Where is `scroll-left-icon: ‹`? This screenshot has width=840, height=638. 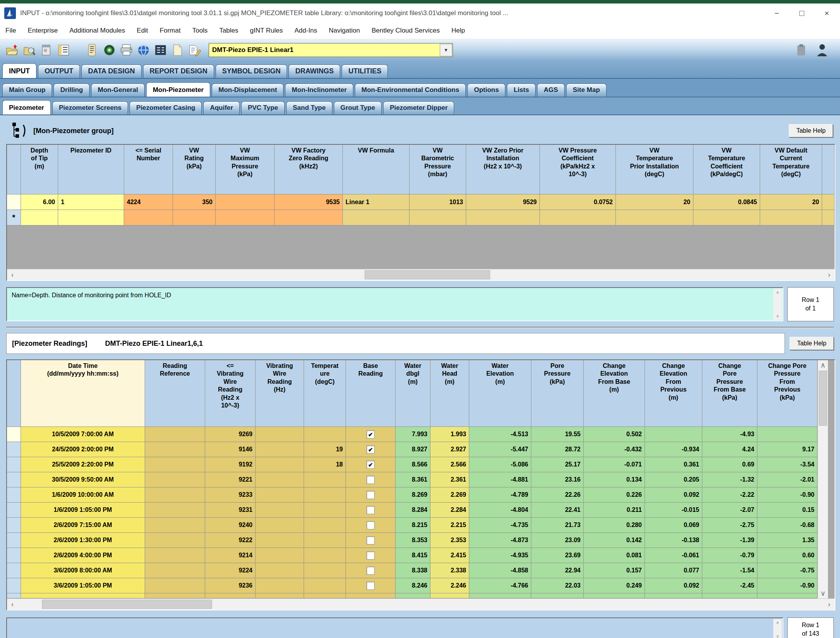
scroll-left-icon: ‹ is located at coordinates (12, 604).